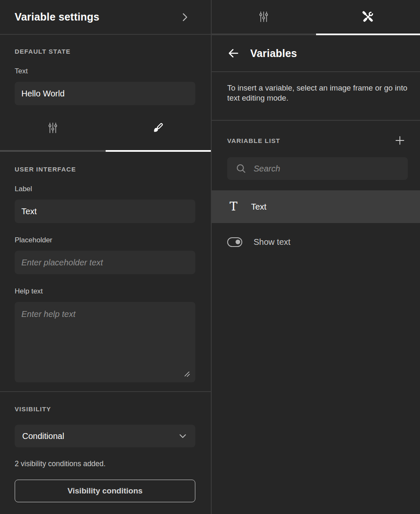  Describe the element at coordinates (327, 169) in the screenshot. I see `search-input` at that location.